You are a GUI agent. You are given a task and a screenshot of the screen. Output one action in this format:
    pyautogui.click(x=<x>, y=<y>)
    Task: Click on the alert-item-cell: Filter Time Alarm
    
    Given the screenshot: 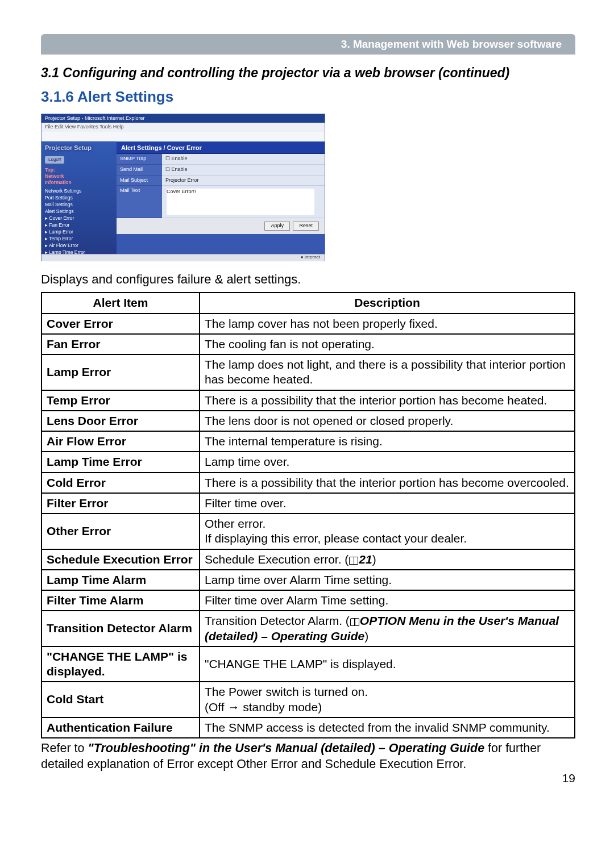 What is the action you would take?
    pyautogui.click(x=121, y=600)
    